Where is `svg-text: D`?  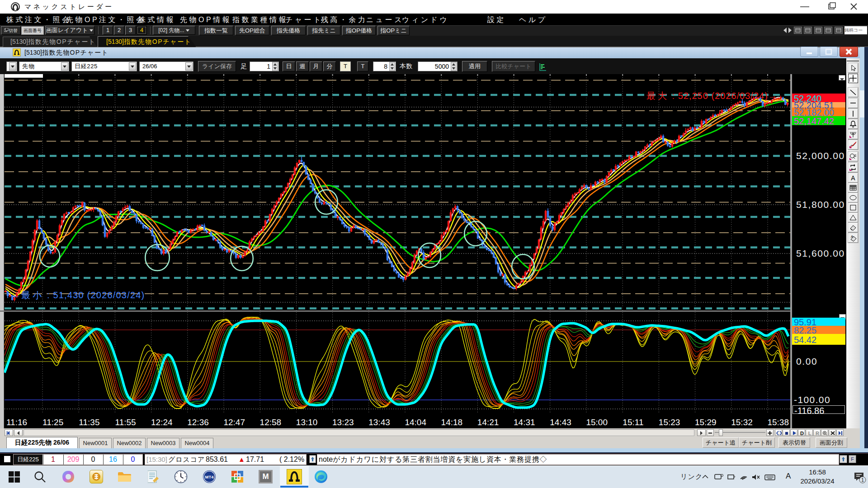 svg-text: D is located at coordinates (802, 433).